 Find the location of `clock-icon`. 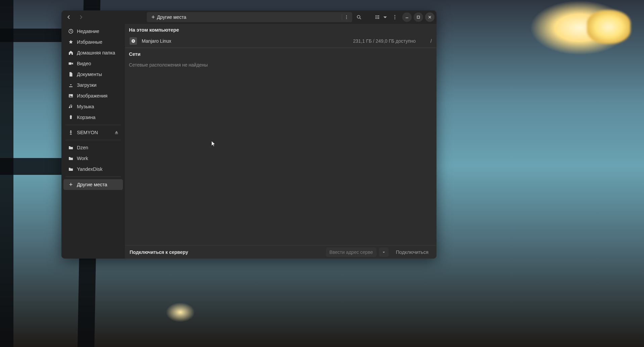

clock-icon is located at coordinates (71, 31).